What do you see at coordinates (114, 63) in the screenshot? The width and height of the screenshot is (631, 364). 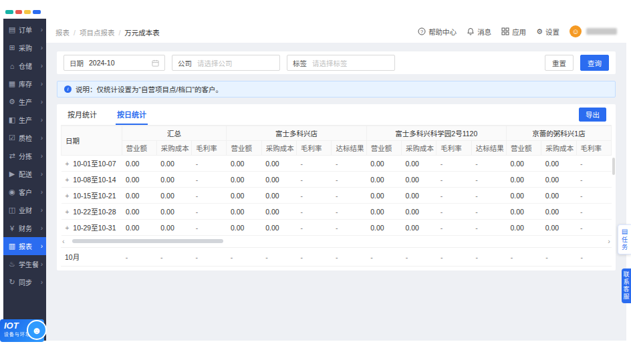 I see `date-filter-input: 日期 2024-10` at bounding box center [114, 63].